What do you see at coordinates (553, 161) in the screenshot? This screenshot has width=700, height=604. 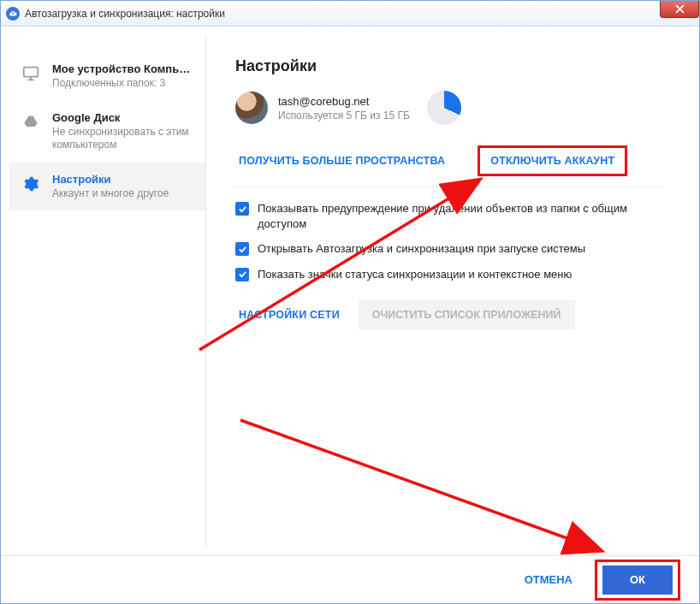 I see `annotation-highlight: ОТКЛЮЧИТЬ АККАУНТ` at bounding box center [553, 161].